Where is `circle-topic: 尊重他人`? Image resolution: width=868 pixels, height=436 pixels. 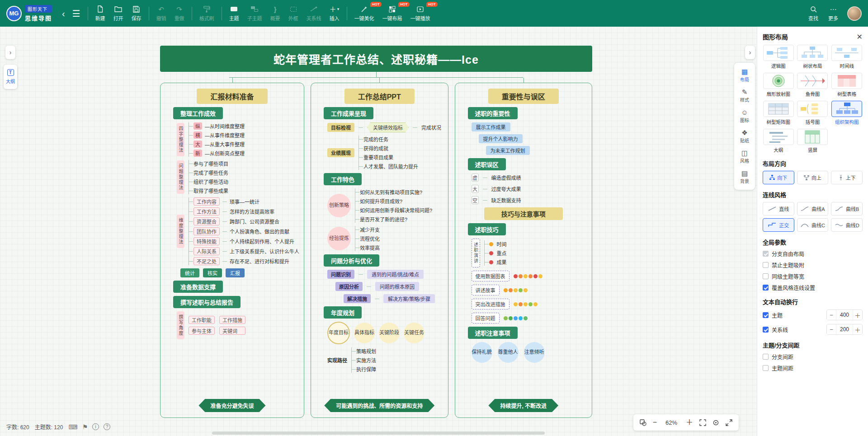 circle-topic: 尊重他人 is located at coordinates (508, 352).